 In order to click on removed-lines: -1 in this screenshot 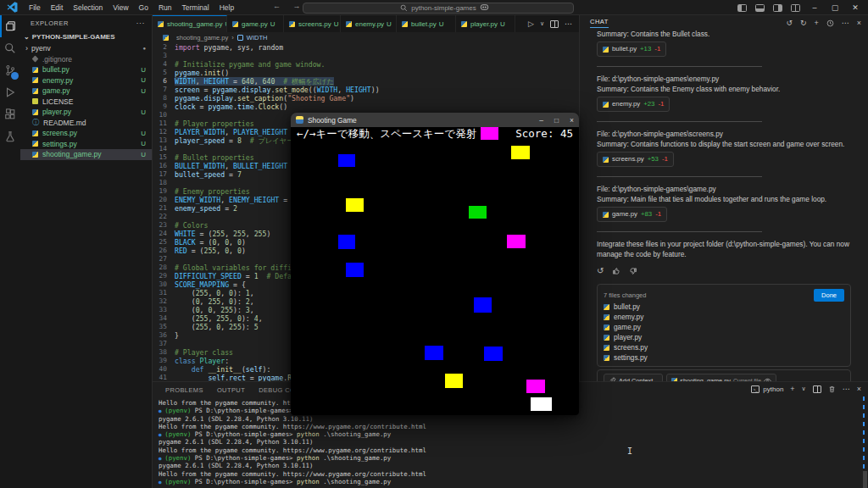, I will do `click(665, 159)`.